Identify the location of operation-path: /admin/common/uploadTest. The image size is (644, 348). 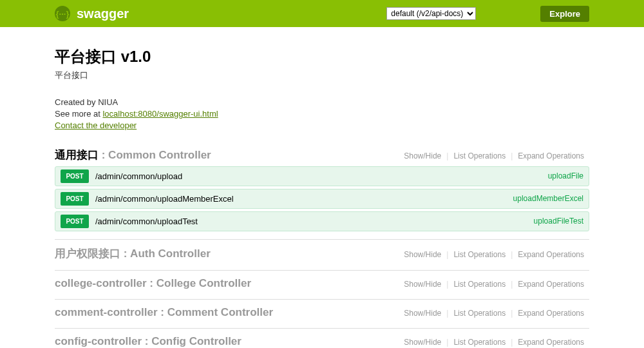
(314, 222).